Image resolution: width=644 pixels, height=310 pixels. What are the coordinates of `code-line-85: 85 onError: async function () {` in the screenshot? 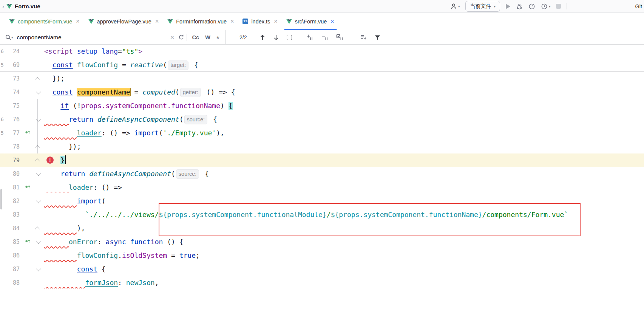 It's located at (322, 242).